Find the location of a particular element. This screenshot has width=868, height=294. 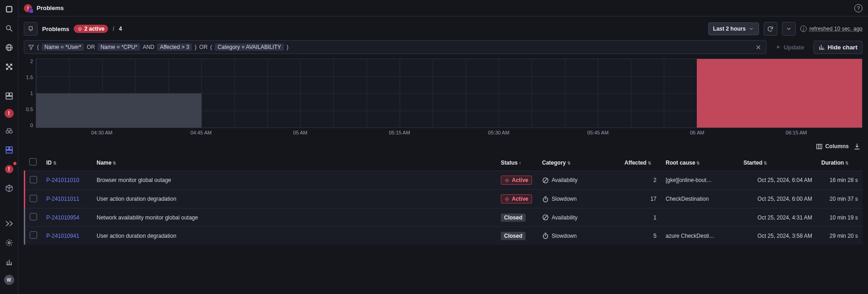

tiles-icon is located at coordinates (9, 150).